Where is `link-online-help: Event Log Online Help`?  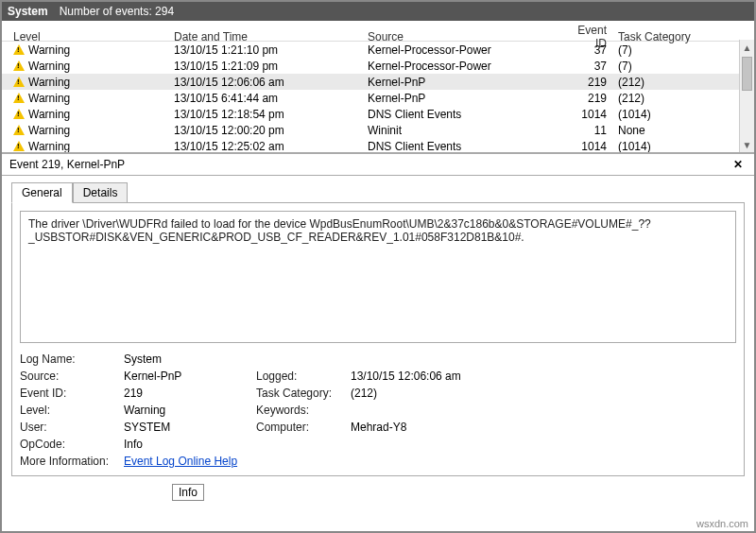
link-online-help: Event Log Online Help is located at coordinates (180, 461).